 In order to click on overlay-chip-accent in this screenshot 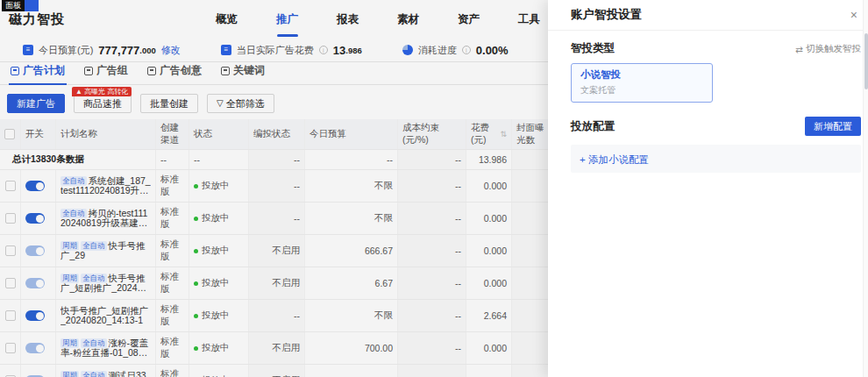, I will do `click(32, 5)`.